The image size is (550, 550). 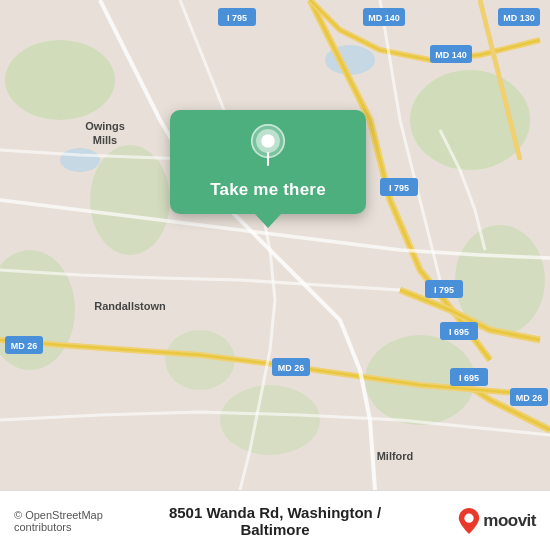 I want to click on svg-text: Randallstown, so click(x=130, y=306).